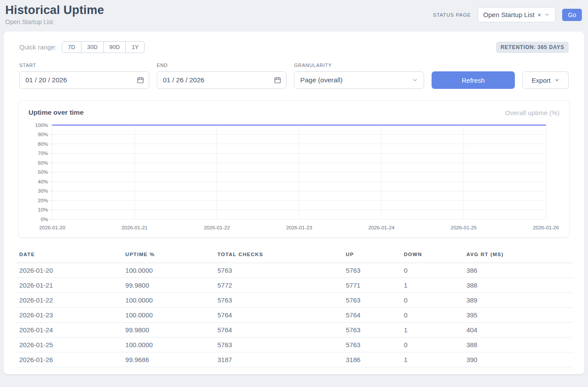  Describe the element at coordinates (222, 65) in the screenshot. I see `end-label: END` at that location.